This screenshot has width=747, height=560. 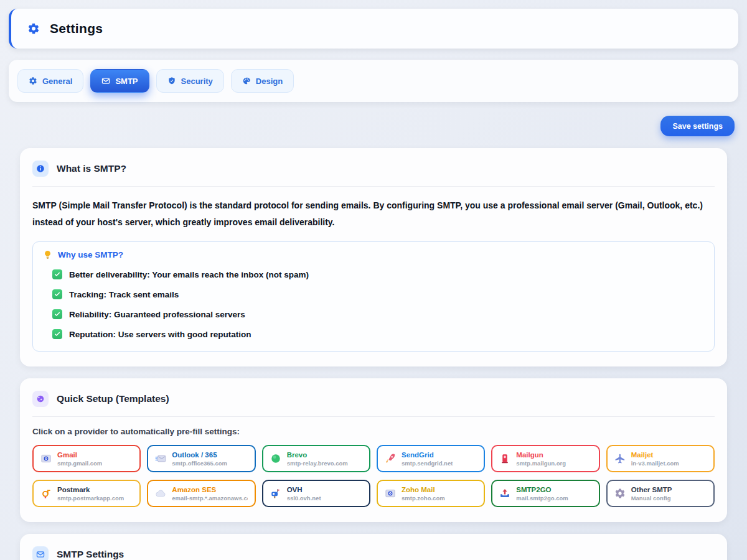 What do you see at coordinates (126, 81) in the screenshot?
I see `tab-label: SMTP` at bounding box center [126, 81].